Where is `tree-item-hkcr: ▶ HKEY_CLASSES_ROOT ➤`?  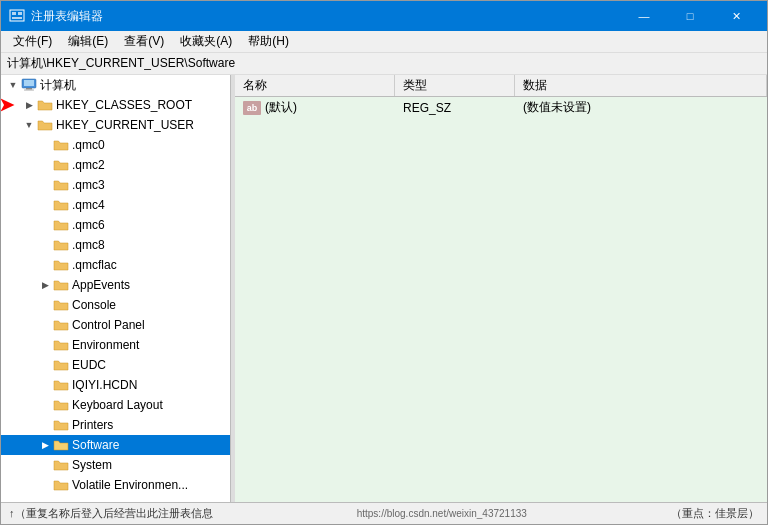 tree-item-hkcr: ▶ HKEY_CLASSES_ROOT ➤ is located at coordinates (116, 105).